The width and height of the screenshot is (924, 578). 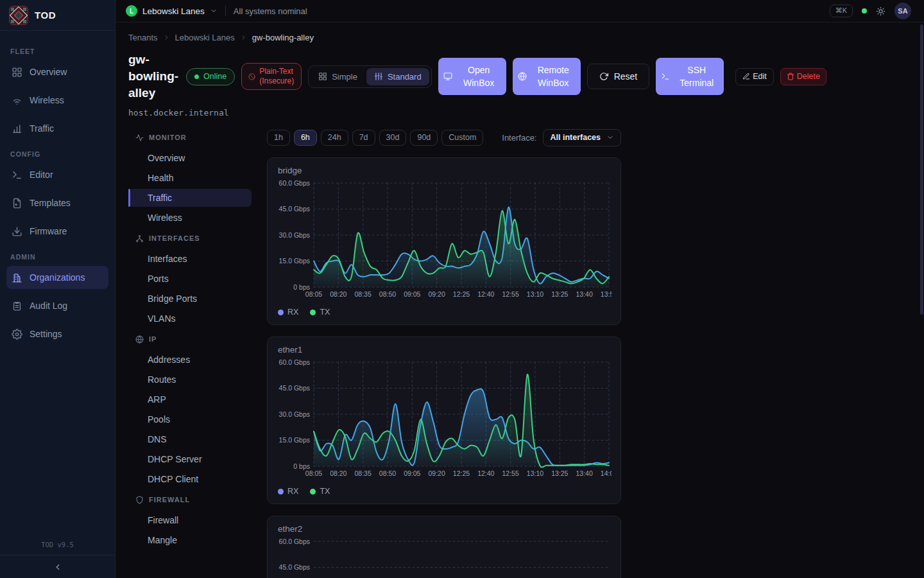 What do you see at coordinates (472, 76) in the screenshot?
I see `open-winbox-button: Open WinBox` at bounding box center [472, 76].